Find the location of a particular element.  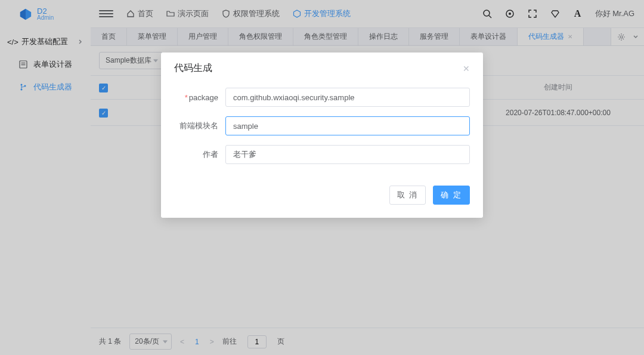

input-author is located at coordinates (348, 155).